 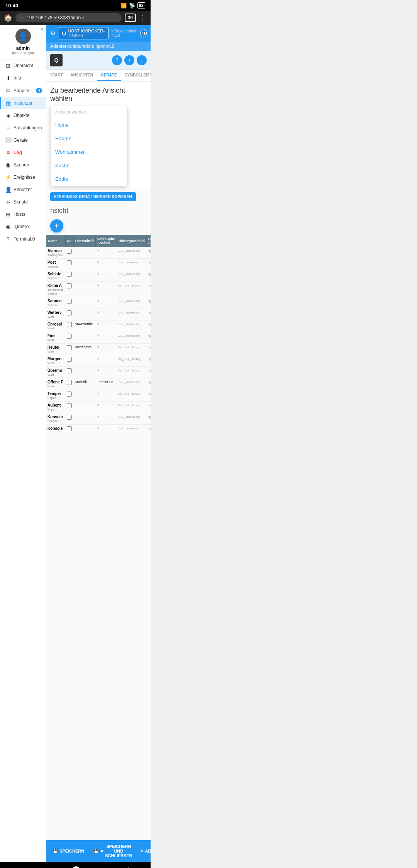 What do you see at coordinates (42, 29) in the screenshot?
I see `sidebar-close-icon: ✕` at bounding box center [42, 29].